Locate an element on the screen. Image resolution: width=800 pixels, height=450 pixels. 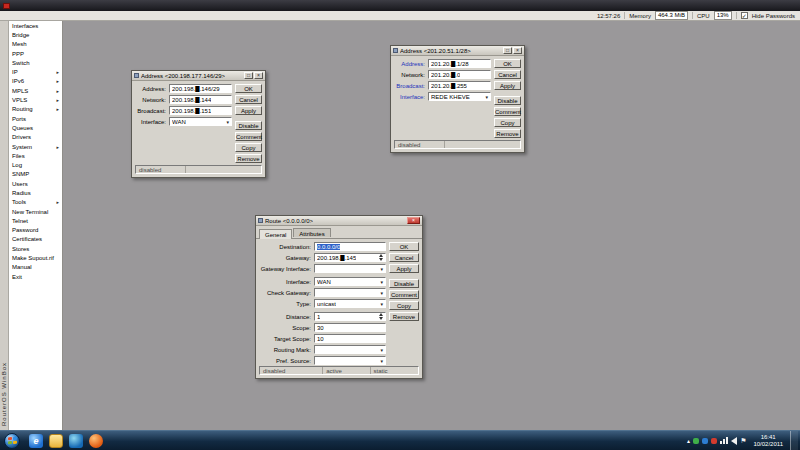
menu-item: System ▸ is located at coordinates (36, 146).